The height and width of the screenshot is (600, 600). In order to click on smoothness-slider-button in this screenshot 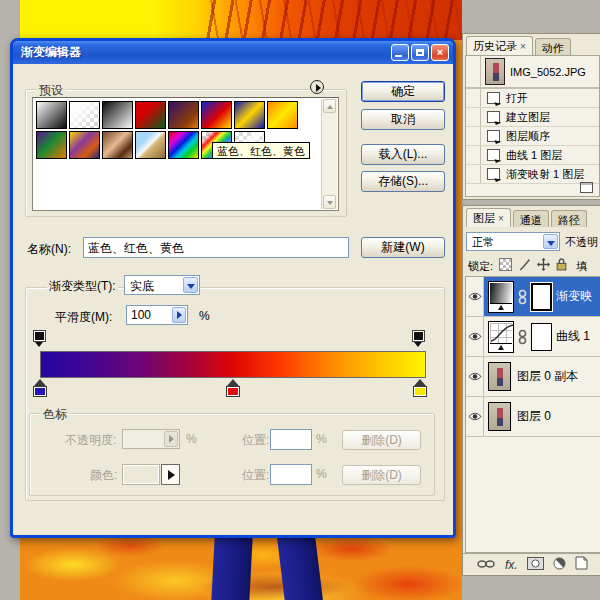, I will do `click(179, 315)`.